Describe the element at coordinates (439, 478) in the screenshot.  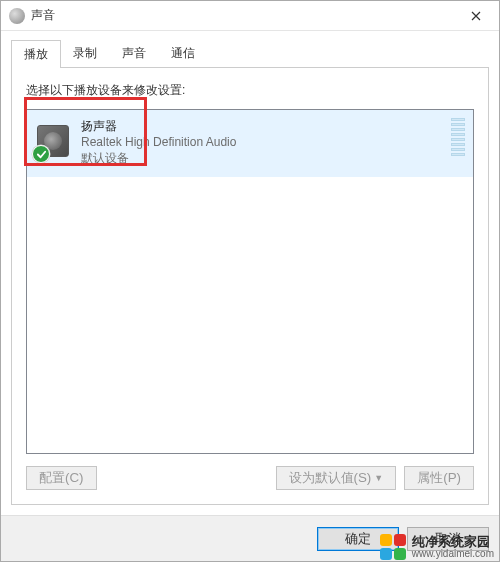
I see `properties-button: 属性(P)` at that location.